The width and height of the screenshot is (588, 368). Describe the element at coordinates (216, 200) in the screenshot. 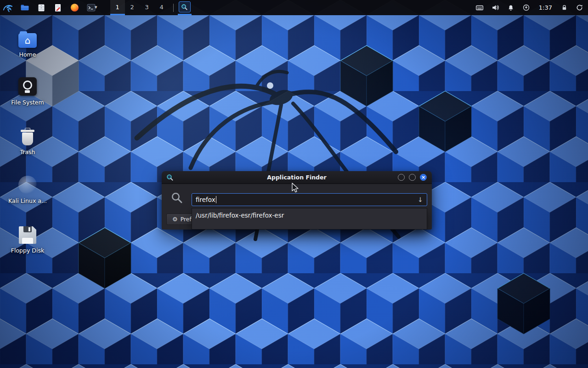

I see `text-caret` at that location.